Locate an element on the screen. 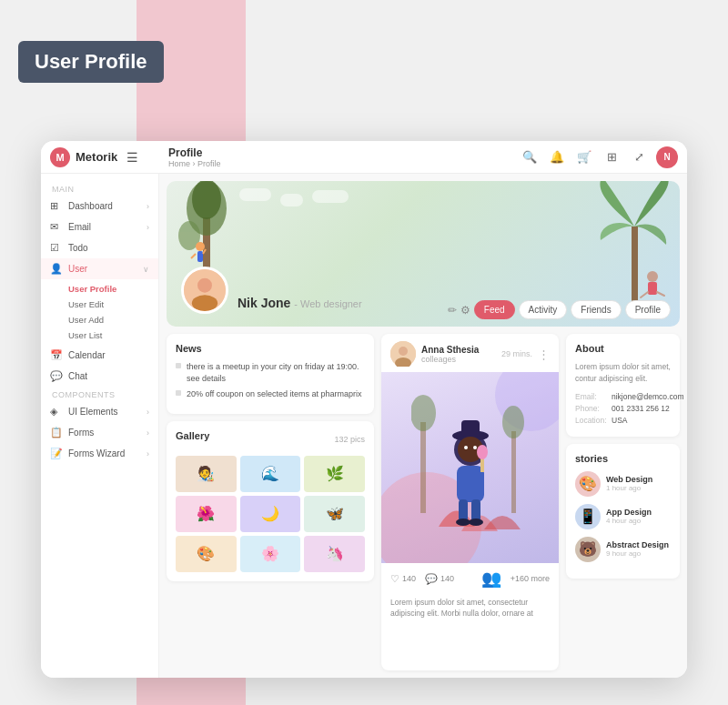 The height and width of the screenshot is (705, 728). notification-icon: 🔔 is located at coordinates (557, 157).